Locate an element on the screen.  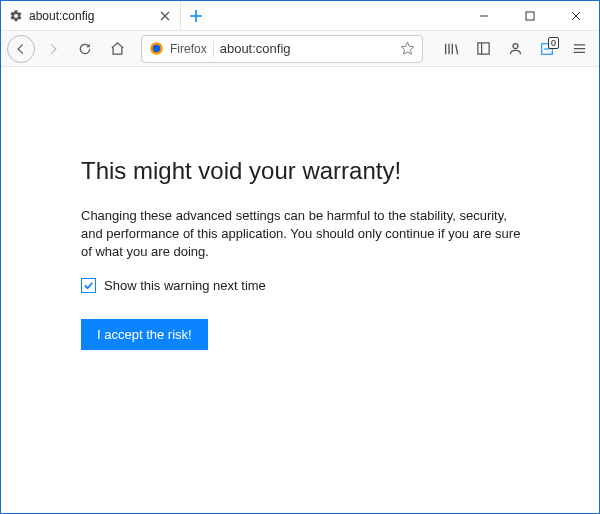
library-button is located at coordinates (451, 49).